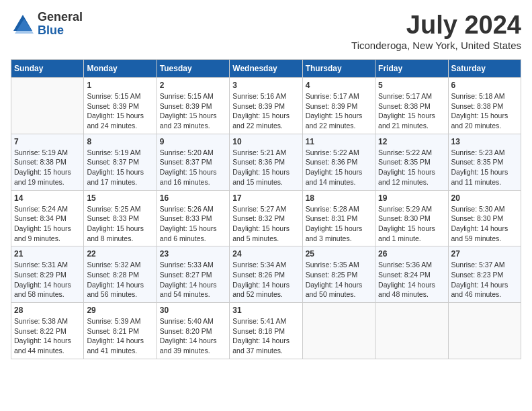 This screenshot has height=411, width=532. I want to click on day-info: Sunrise: 5:22 AMSunset: 8:35 PMDaylight:…, so click(411, 168).